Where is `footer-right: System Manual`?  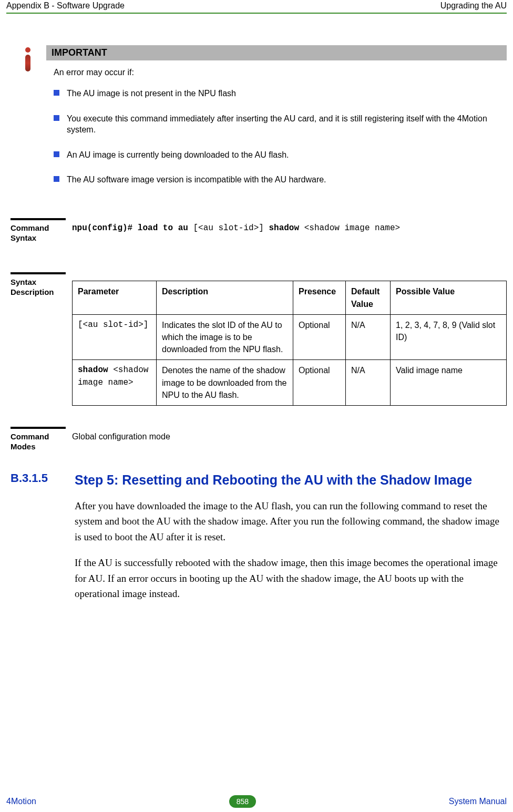 footer-right: System Manual is located at coordinates (478, 801).